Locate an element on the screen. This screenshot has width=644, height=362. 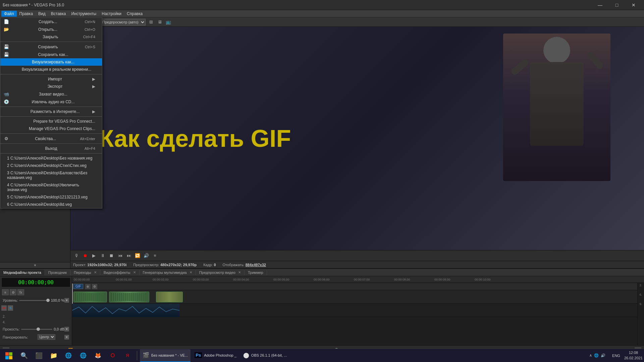
tab-generators: Генераторы мультимедиа ✕ is located at coordinates (168, 273).